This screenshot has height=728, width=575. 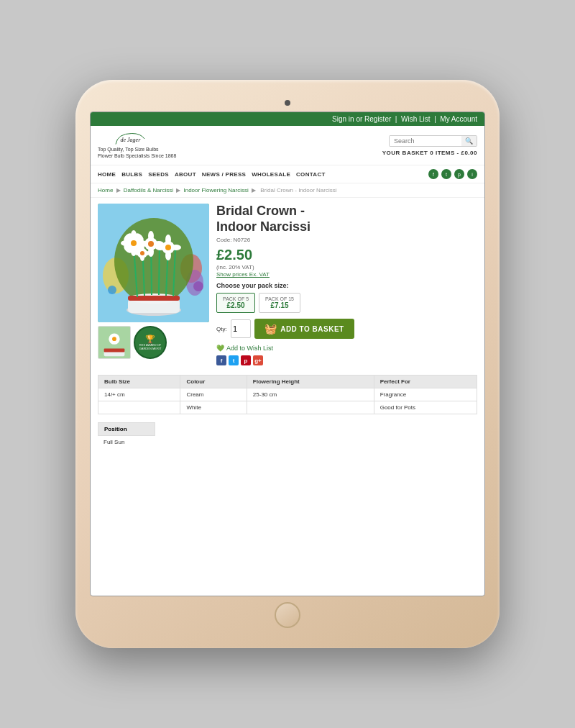 I want to click on pack-size-label: Choose your pack size:, so click(x=346, y=286).